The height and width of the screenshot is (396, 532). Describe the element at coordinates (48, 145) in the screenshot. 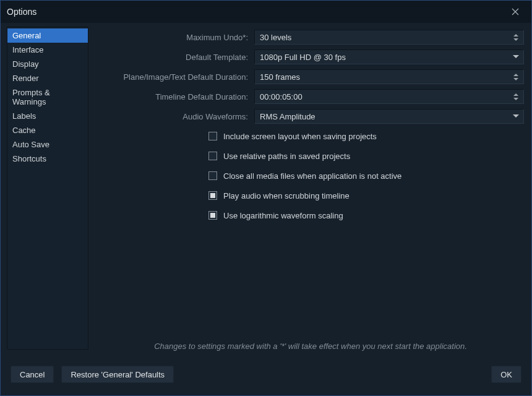

I see `sidebar-item-auto-save: Auto Save` at that location.